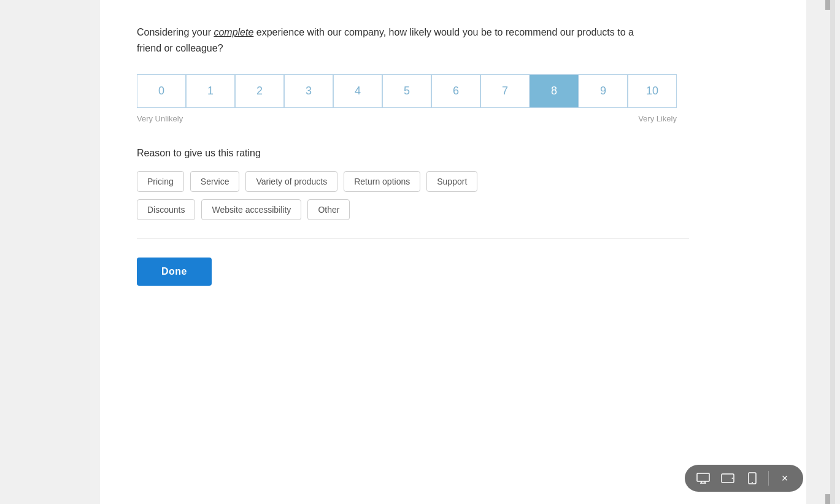 The width and height of the screenshot is (840, 504). What do you see at coordinates (823, 252) in the screenshot?
I see `right-sidebar` at bounding box center [823, 252].